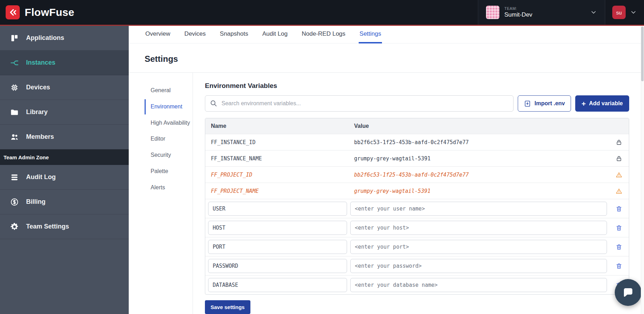  Describe the element at coordinates (541, 12) in the screenshot. I see `team-switcher: TEAM: Sumit-Dev` at that location.